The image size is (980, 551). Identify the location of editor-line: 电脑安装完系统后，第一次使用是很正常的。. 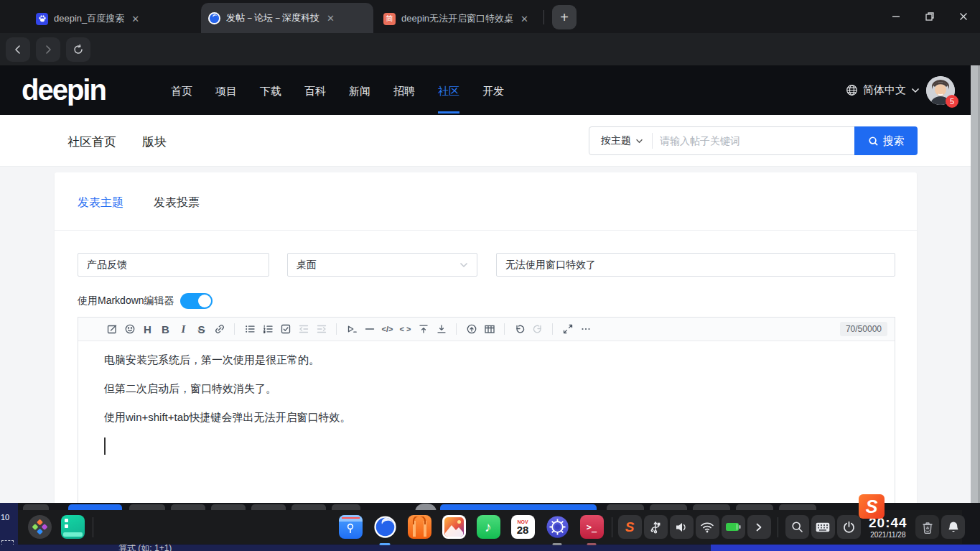
(493, 360).